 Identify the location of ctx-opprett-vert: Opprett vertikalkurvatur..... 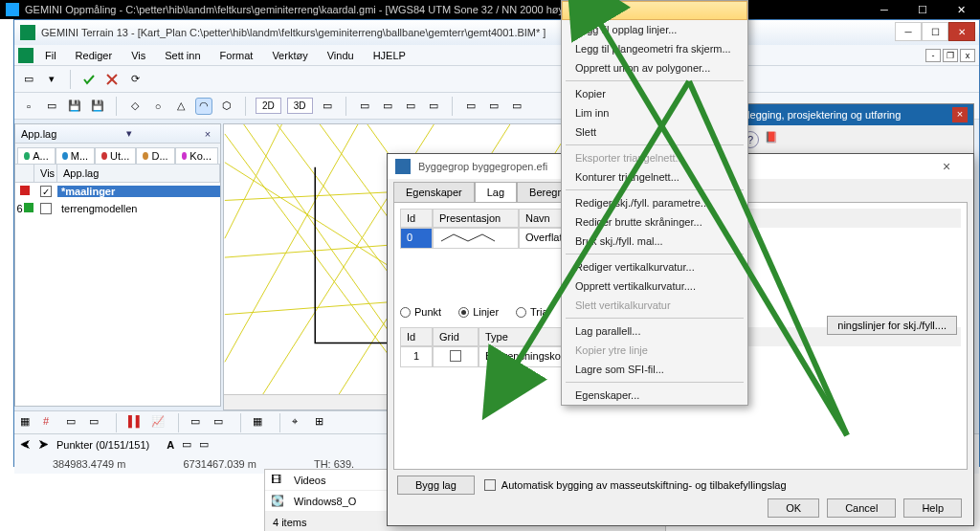
(655, 286).